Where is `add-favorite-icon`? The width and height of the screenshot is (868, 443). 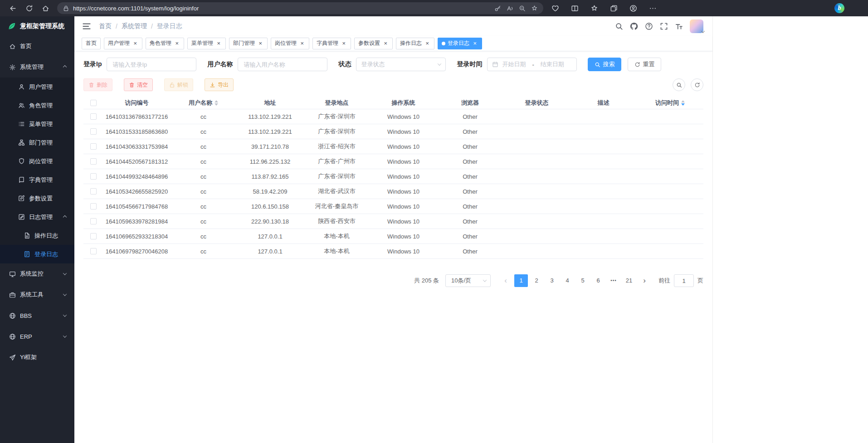 add-favorite-icon is located at coordinates (534, 8).